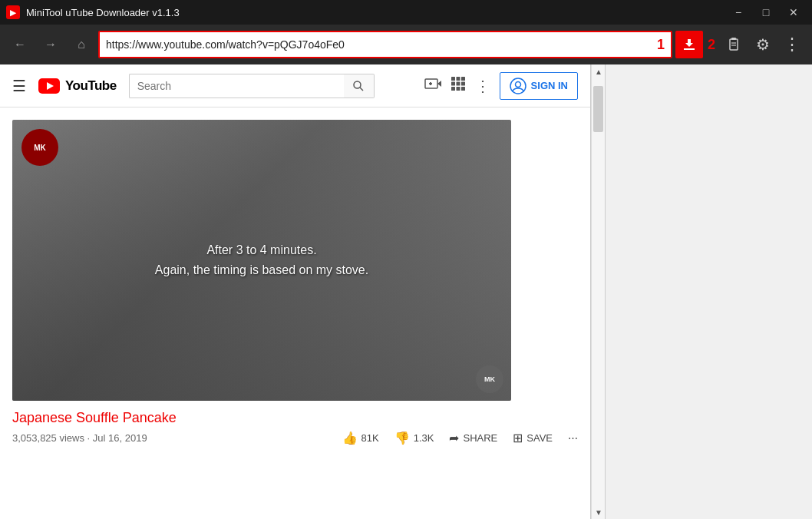 Image resolution: width=812 pixels, height=519 pixels. I want to click on maximize-button: □, so click(766, 12).